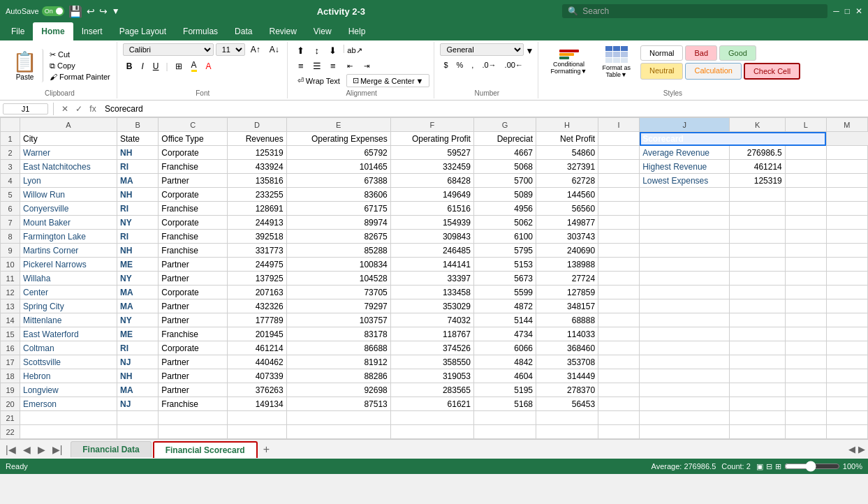 The height and width of the screenshot is (504, 868). I want to click on col-header-A: A, so click(68, 125).